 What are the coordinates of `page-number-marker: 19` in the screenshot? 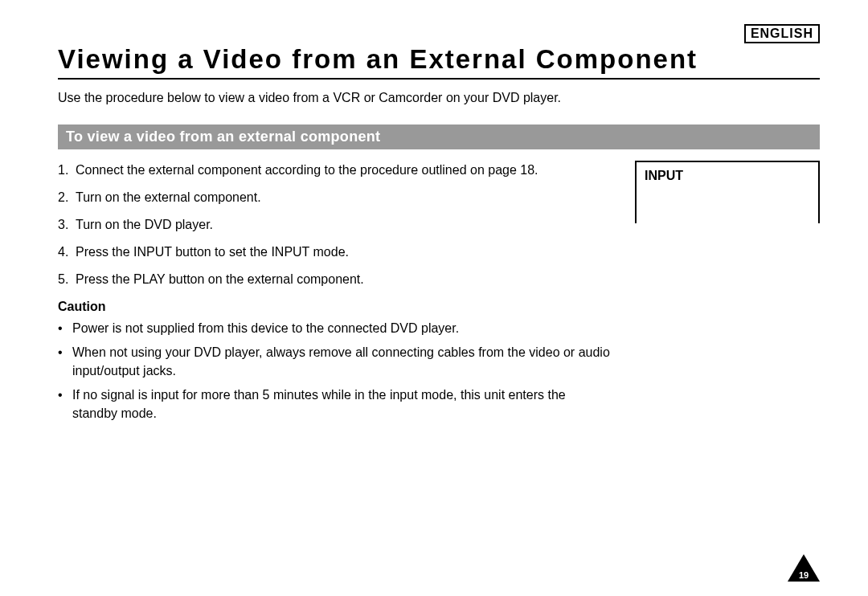 It's located at (804, 568).